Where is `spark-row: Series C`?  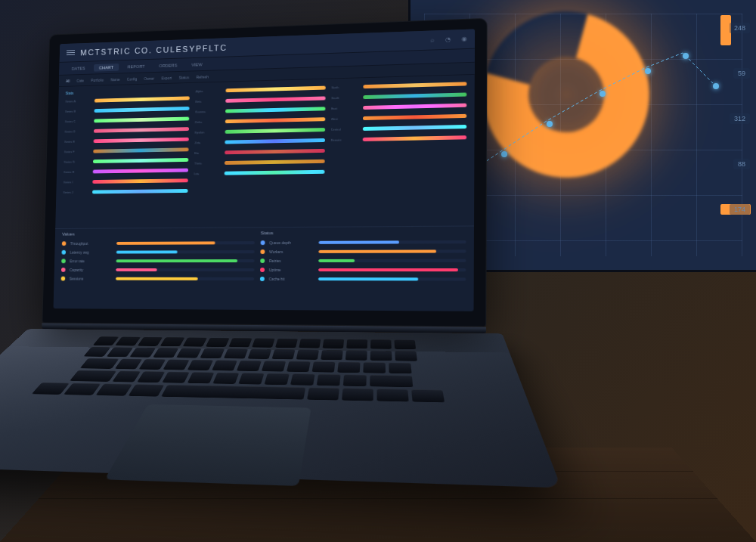
spark-row: Series C is located at coordinates (127, 120).